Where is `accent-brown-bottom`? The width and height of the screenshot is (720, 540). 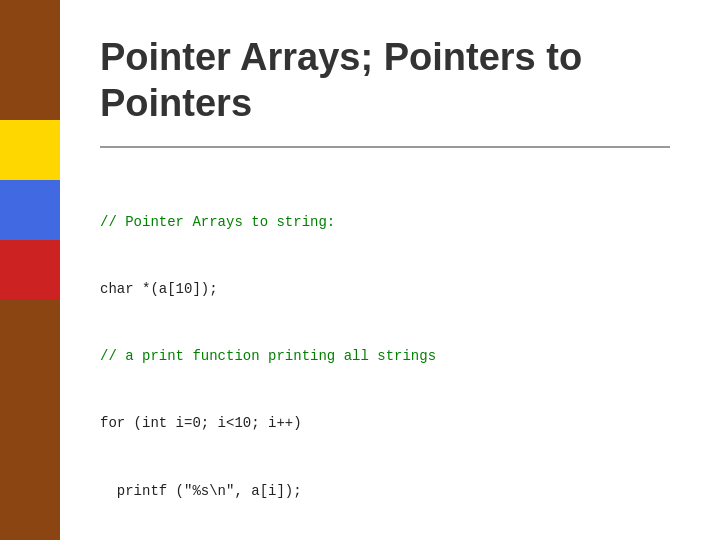
accent-brown-bottom is located at coordinates (30, 420).